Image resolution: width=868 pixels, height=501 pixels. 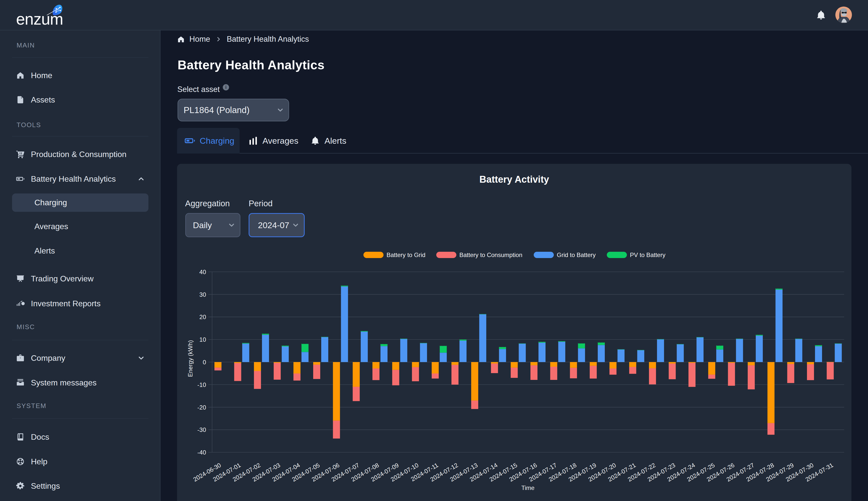 What do you see at coordinates (202, 430) in the screenshot?
I see `svg-text: -30` at bounding box center [202, 430].